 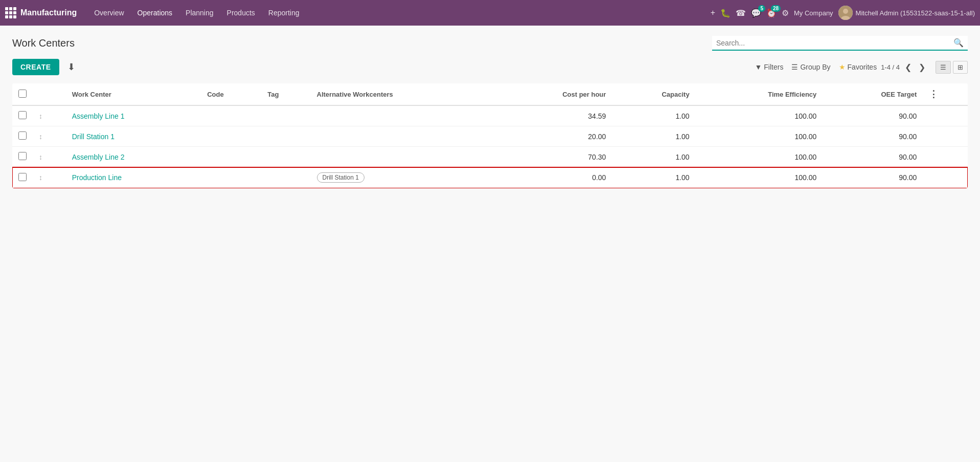 What do you see at coordinates (816, 67) in the screenshot?
I see `filters-group: ▼ Filters ☰ Group By ★ Favorites` at bounding box center [816, 67].